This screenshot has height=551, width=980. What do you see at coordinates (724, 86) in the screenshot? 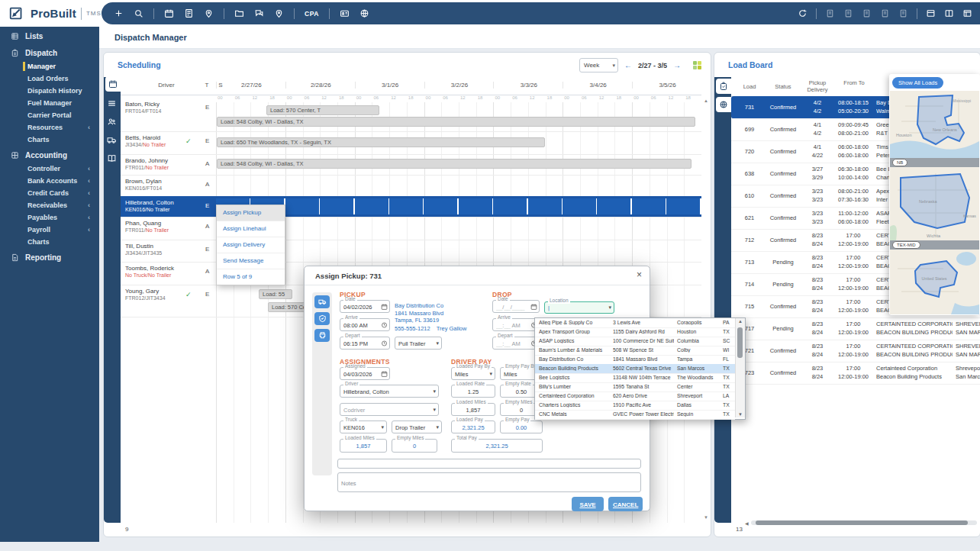
I see `loads-tab` at bounding box center [724, 86].